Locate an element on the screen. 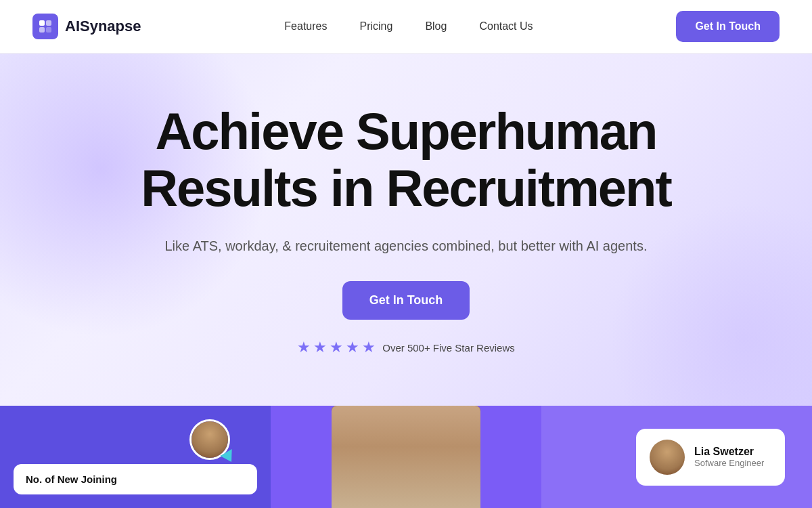  nav-cta-button: Get In Touch is located at coordinates (728, 26).